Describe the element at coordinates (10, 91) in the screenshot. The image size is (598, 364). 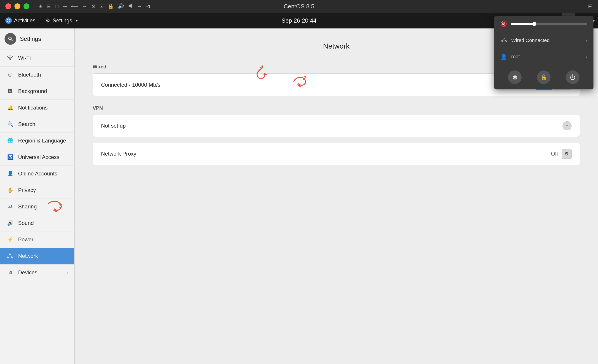
I see `background-icon: 🖼` at that location.